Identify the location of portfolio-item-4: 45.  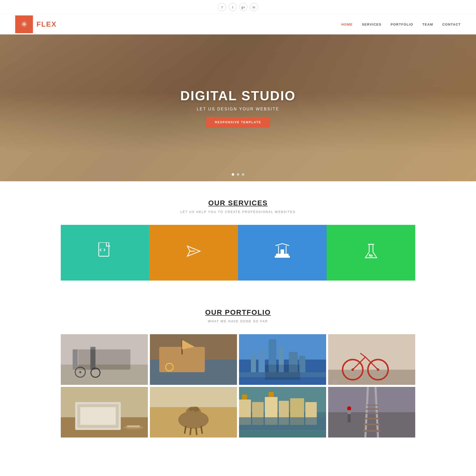
(372, 360).